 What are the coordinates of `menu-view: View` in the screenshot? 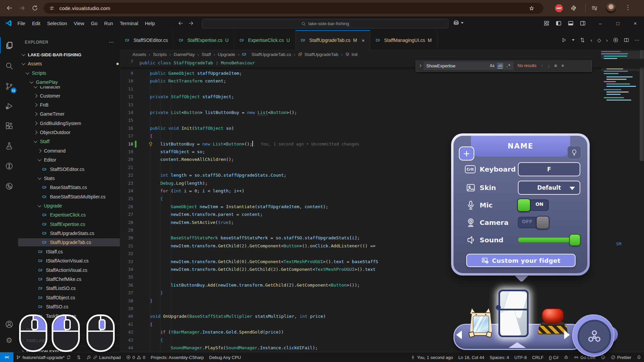 It's located at (79, 23).